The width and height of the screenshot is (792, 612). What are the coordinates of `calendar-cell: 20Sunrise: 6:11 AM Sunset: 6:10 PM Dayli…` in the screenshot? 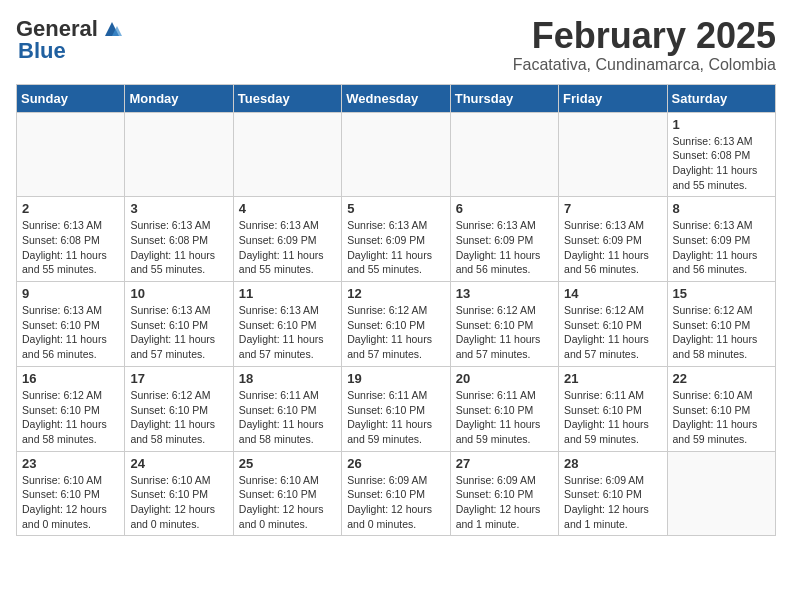 It's located at (504, 408).